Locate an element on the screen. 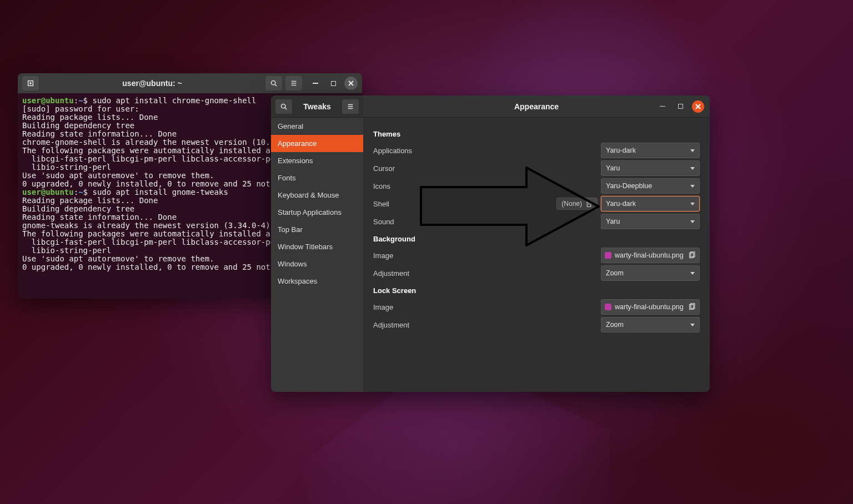 Image resolution: width=853 pixels, height=504 pixels. terminal-titlebar: user@ubuntu: ~ is located at coordinates (190, 83).